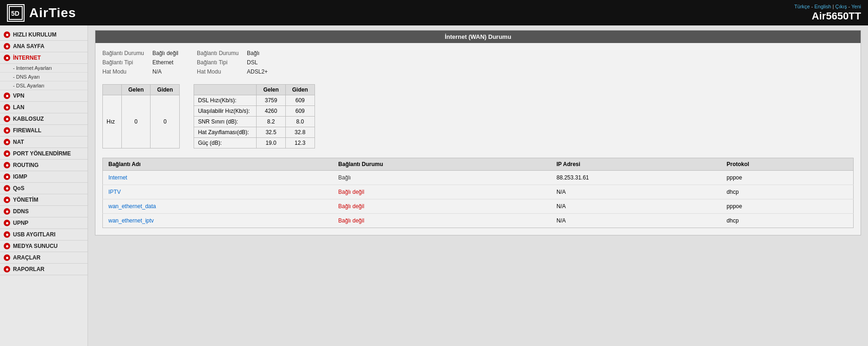  Describe the element at coordinates (115, 192) in the screenshot. I see `conn-link-IPTV: IPTV` at that location.